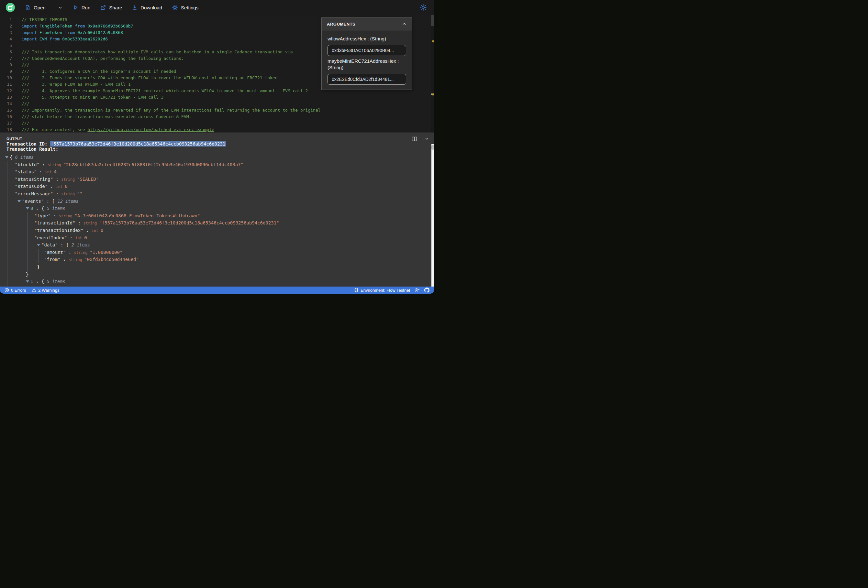 The height and width of the screenshot is (588, 868). I want to click on code-editor: 1// TESTNET IMPORTS2import FungibleToken…, so click(217, 74).